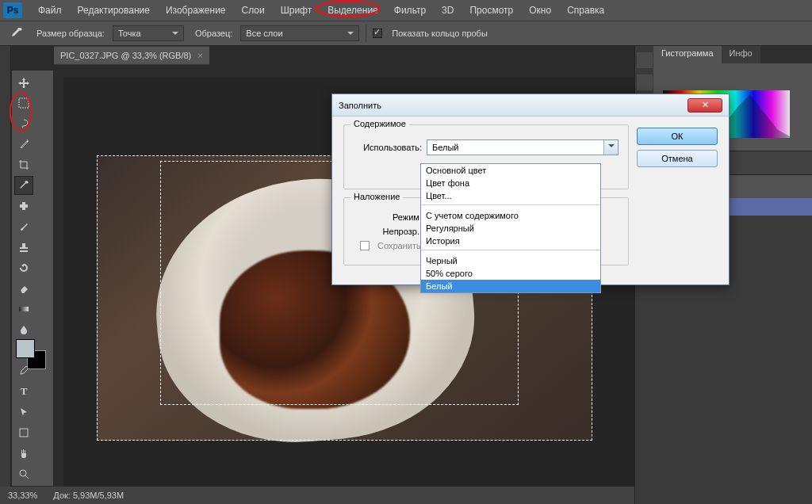 This screenshot has height=504, width=812. I want to click on mode-label: Режим:, so click(388, 217).